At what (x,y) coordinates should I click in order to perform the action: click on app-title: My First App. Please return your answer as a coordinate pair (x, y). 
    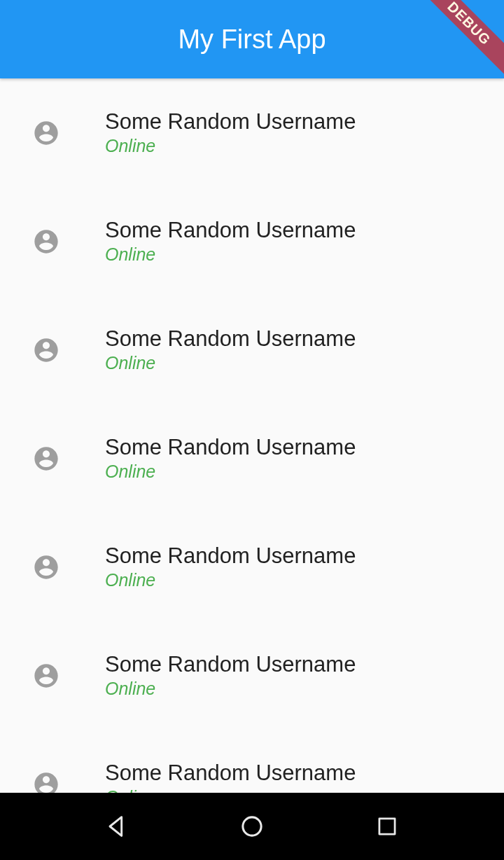
    Looking at the image, I should click on (252, 39).